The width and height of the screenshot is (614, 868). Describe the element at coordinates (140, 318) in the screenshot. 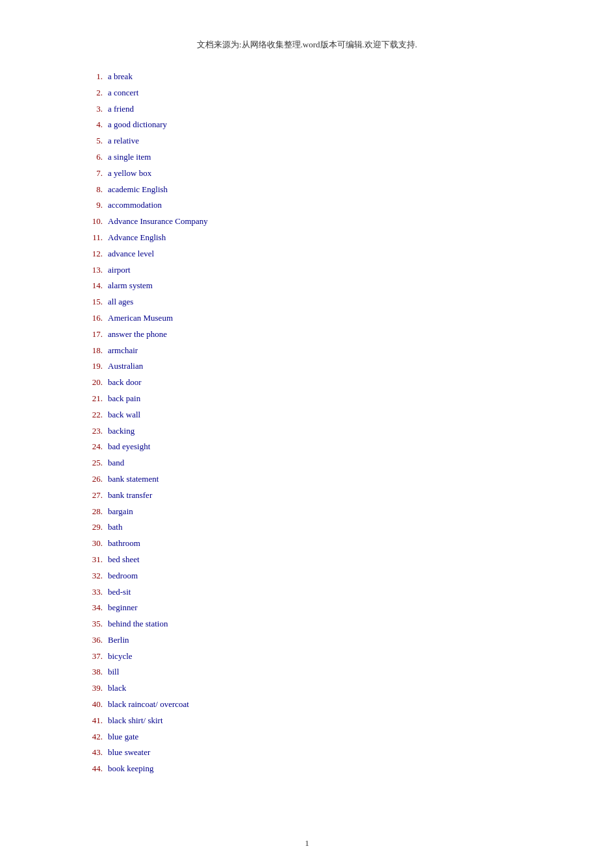

I see `item-text: American Museum` at that location.